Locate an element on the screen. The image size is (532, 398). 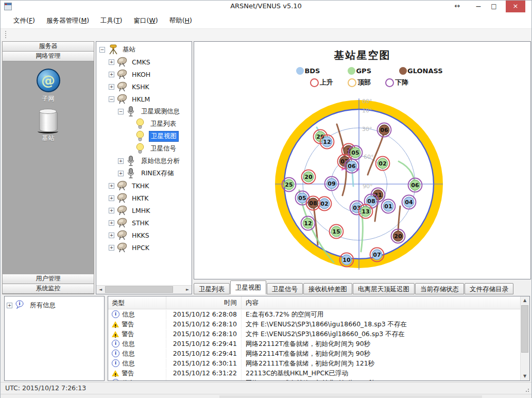
move-window-icon: ↔ is located at coordinates (457, 6).